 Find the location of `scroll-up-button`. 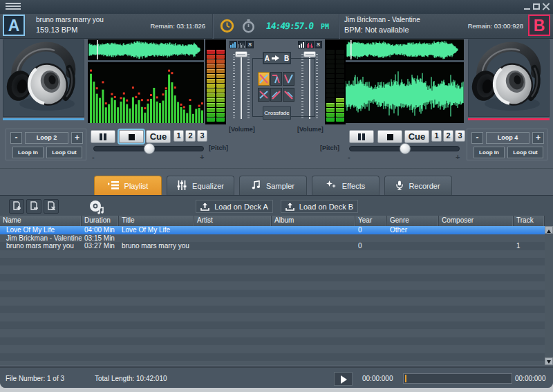

scroll-up-button is located at coordinates (549, 230).